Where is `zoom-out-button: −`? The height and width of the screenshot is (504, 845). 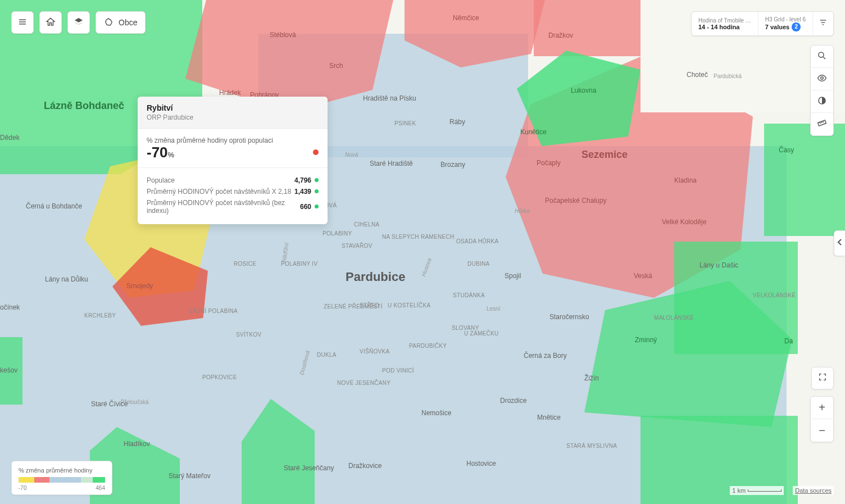 zoom-out-button: − is located at coordinates (822, 430).